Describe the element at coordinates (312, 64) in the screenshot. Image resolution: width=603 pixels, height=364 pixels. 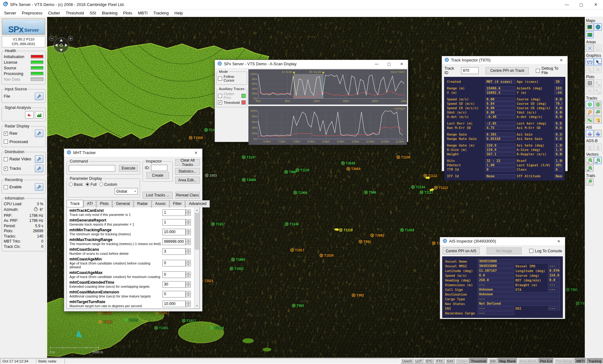
I see `ascan-title-bar: SPx Server - VTS Demo - A-Scan Display —…` at that location.